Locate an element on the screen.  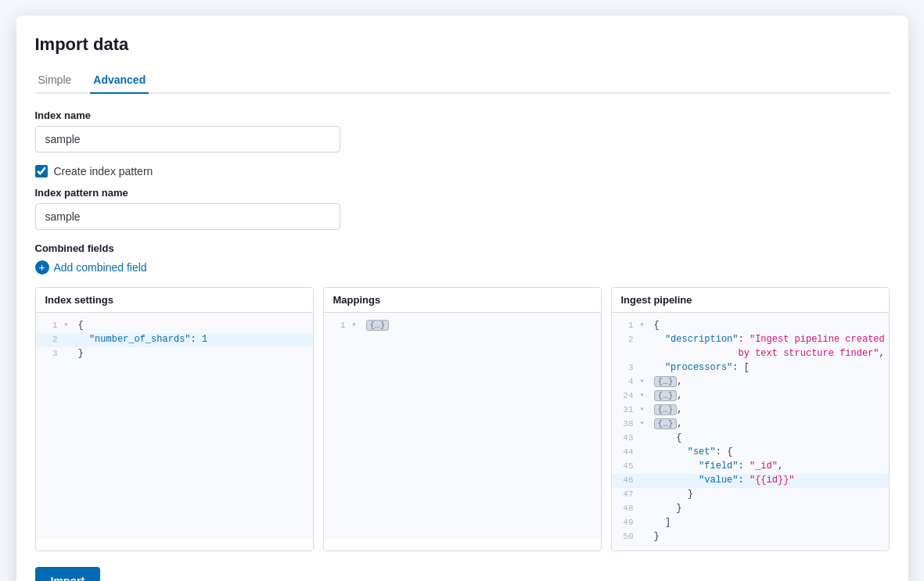
index-pattern-name-label: Index pattern name is located at coordinates (462, 192).